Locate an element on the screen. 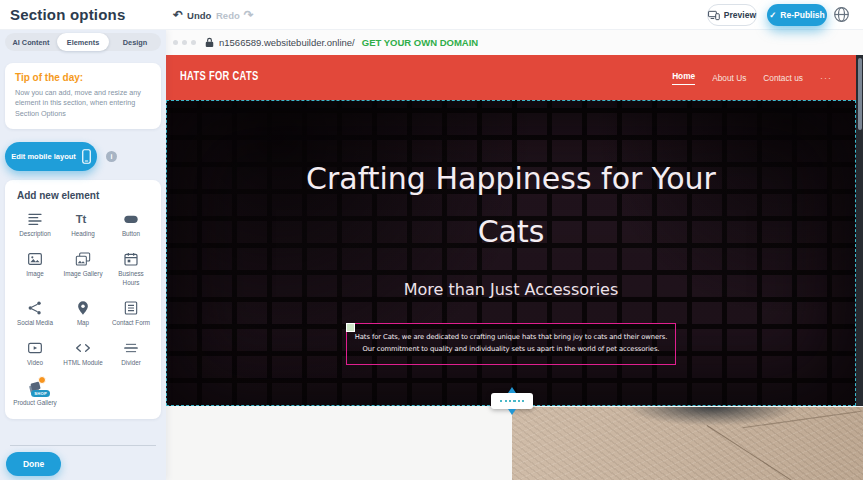 This screenshot has width=863, height=480. nav-more-icon: ··· is located at coordinates (826, 78).